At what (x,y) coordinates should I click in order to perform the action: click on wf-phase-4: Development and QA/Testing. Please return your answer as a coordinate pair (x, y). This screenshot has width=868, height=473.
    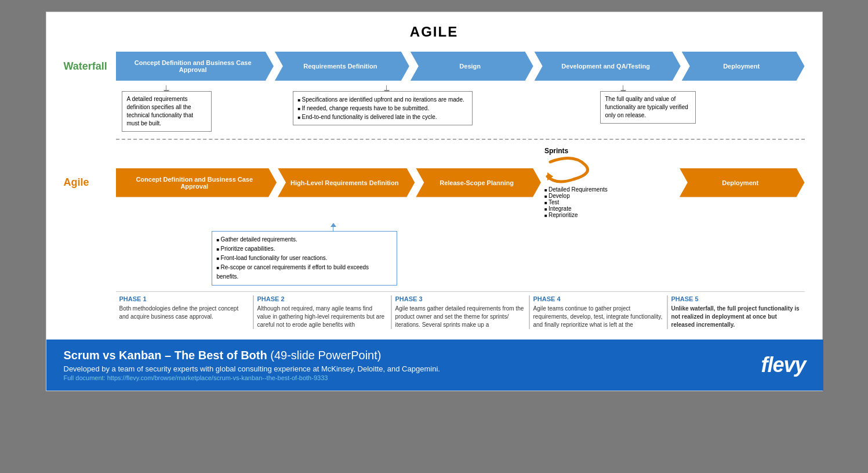
    Looking at the image, I should click on (608, 66).